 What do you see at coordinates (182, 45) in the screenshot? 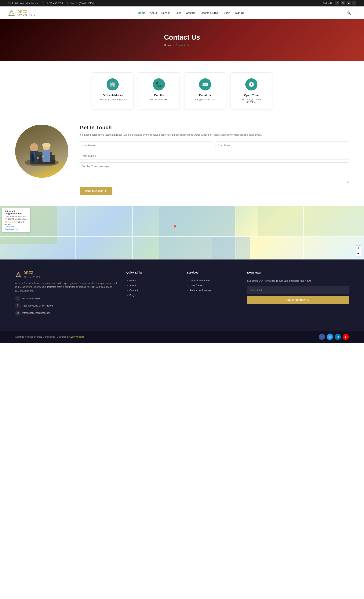
I see `breadcrumb: Home » Contact Us` at bounding box center [182, 45].